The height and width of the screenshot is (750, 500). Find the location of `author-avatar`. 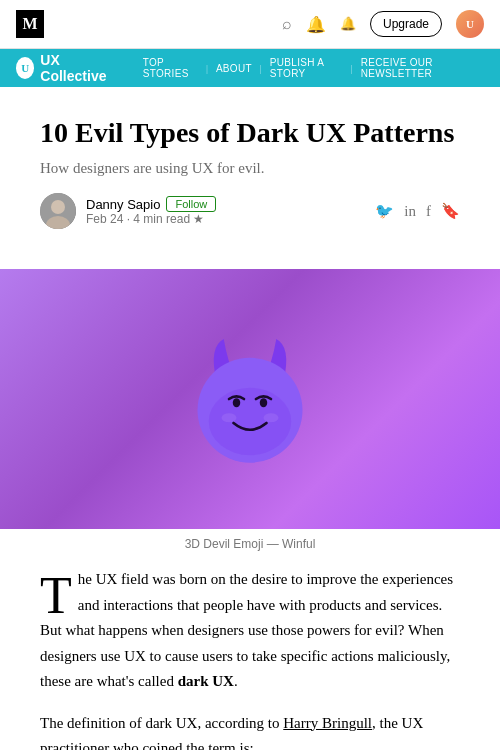

author-avatar is located at coordinates (58, 211).